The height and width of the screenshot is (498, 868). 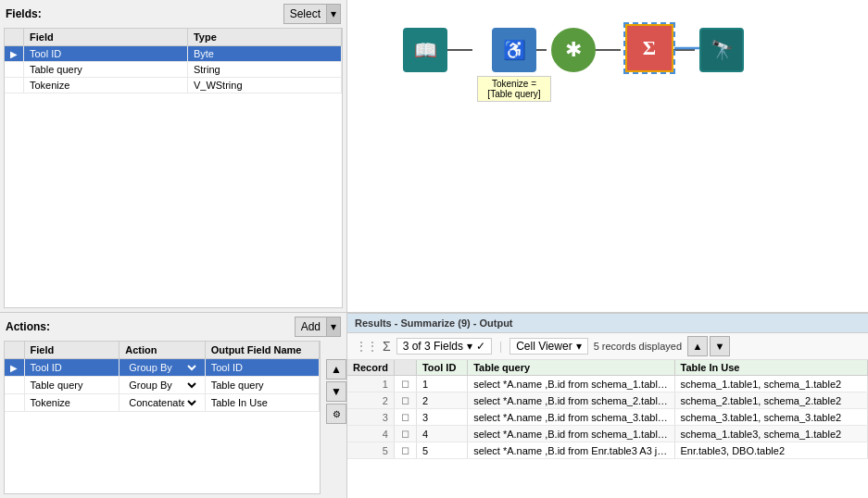 I want to click on field-name: Tool ID, so click(x=106, y=54).